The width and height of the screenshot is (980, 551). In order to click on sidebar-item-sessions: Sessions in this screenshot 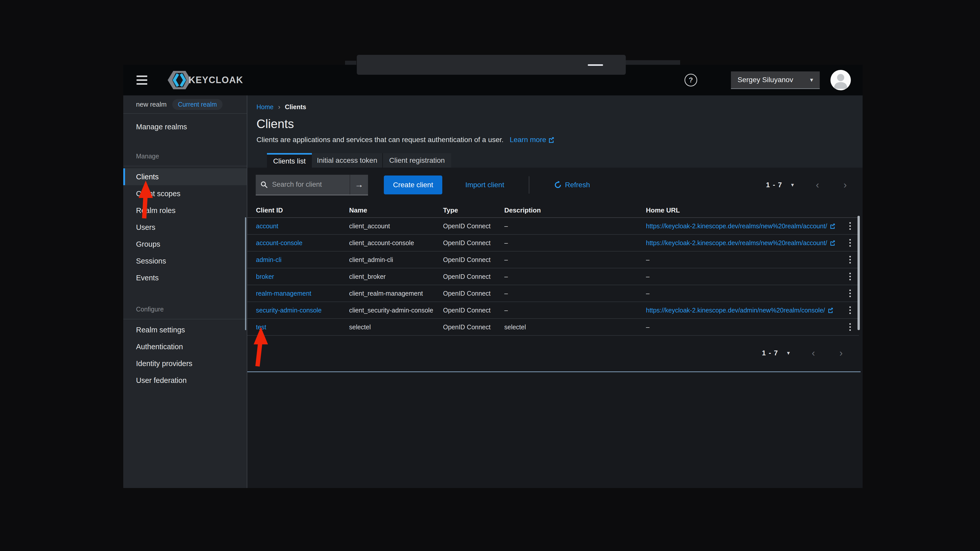, I will do `click(185, 261)`.